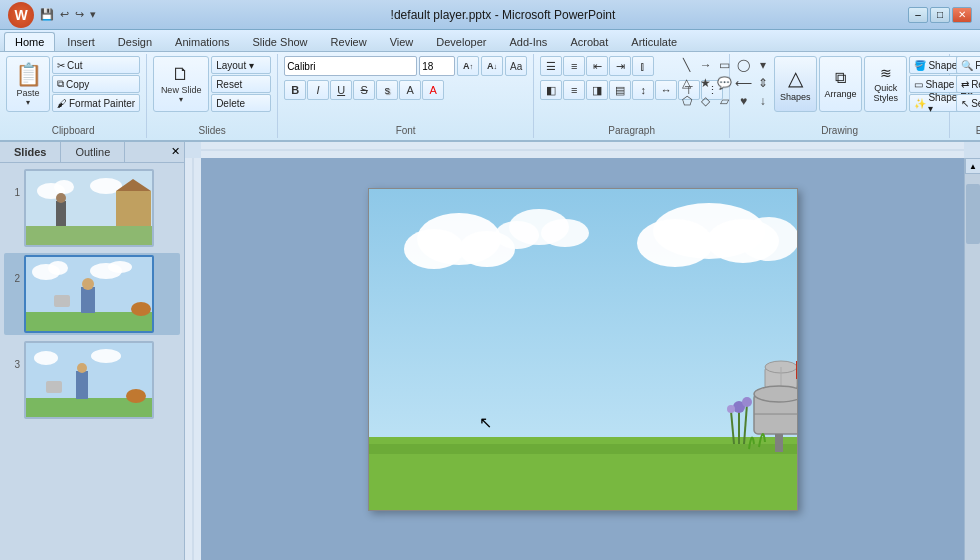 This screenshot has height=560, width=980. What do you see at coordinates (962, 15) in the screenshot?
I see `close-button: ✕` at bounding box center [962, 15].